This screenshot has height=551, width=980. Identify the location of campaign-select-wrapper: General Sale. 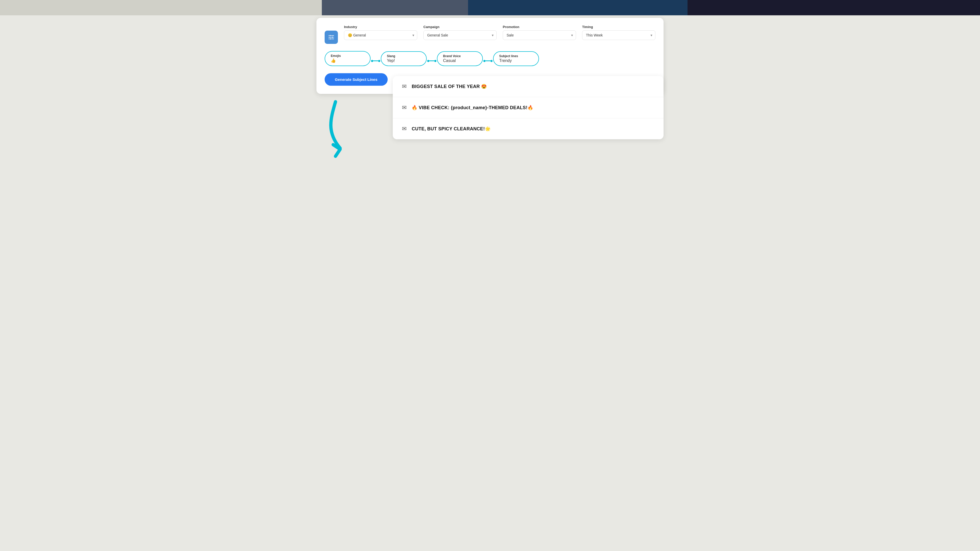
(460, 35).